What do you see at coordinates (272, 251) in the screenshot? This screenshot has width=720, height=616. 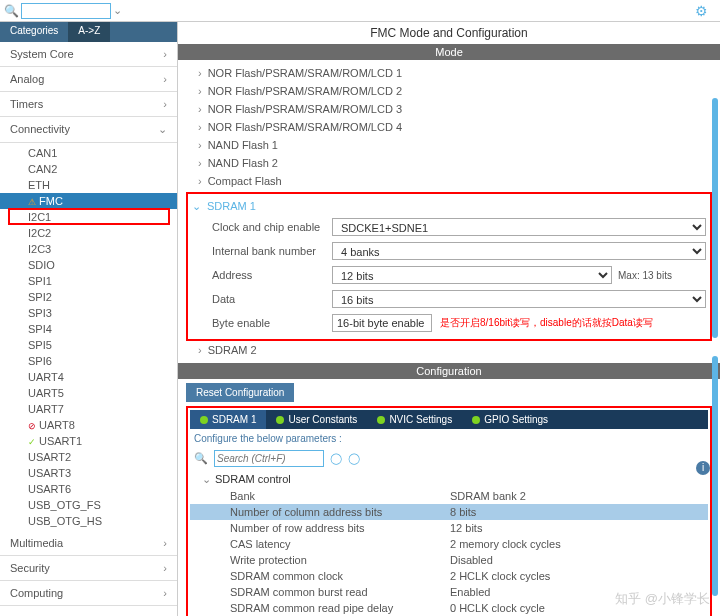 I see `bank-label: Internal bank number` at bounding box center [272, 251].